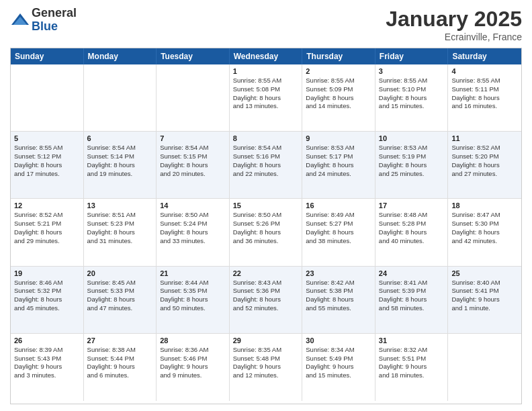  What do you see at coordinates (266, 367) in the screenshot?
I see `day-29: 29Sunrise: 8:35 AM Sunset: 5:48 PM Dayli…` at bounding box center [266, 367].